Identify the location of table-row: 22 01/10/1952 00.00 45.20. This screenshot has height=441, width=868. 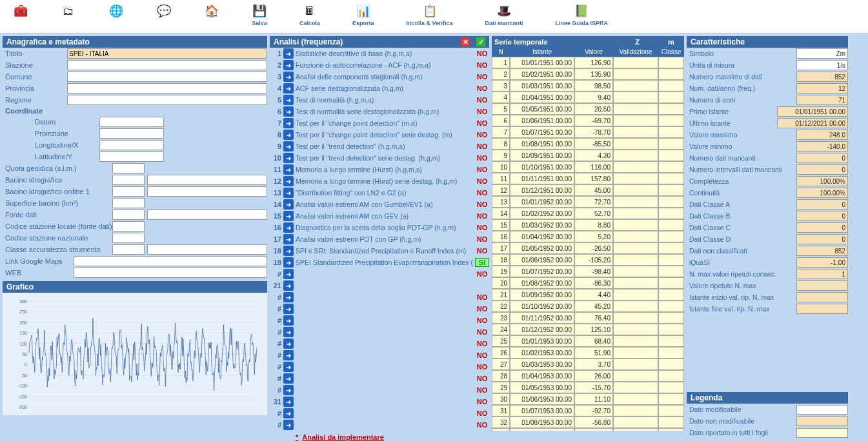
(588, 306).